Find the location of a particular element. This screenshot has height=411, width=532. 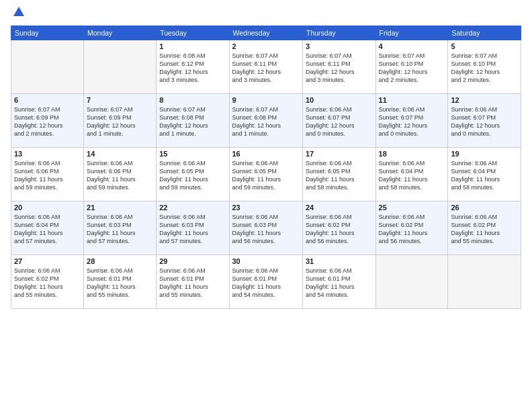

weekday-header-thursday: Thursday is located at coordinates (339, 34).